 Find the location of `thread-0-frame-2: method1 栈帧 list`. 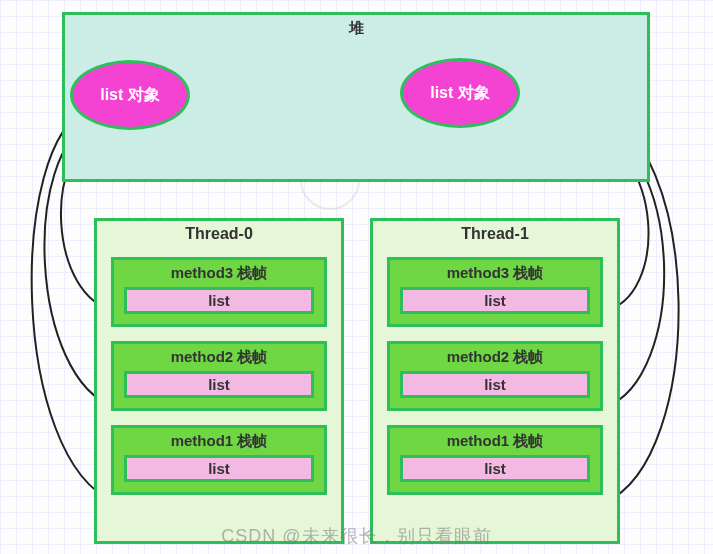

thread-0-frame-2: method1 栈帧 list is located at coordinates (219, 460).